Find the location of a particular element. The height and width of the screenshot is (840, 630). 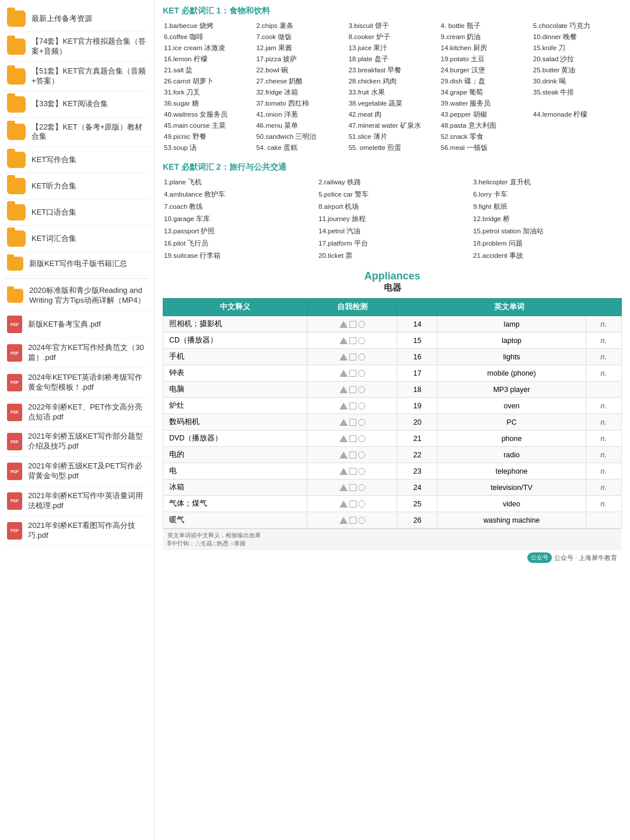

folder-label: 【51套】KET官方真题合集（音频+答案） is located at coordinates (89, 76).